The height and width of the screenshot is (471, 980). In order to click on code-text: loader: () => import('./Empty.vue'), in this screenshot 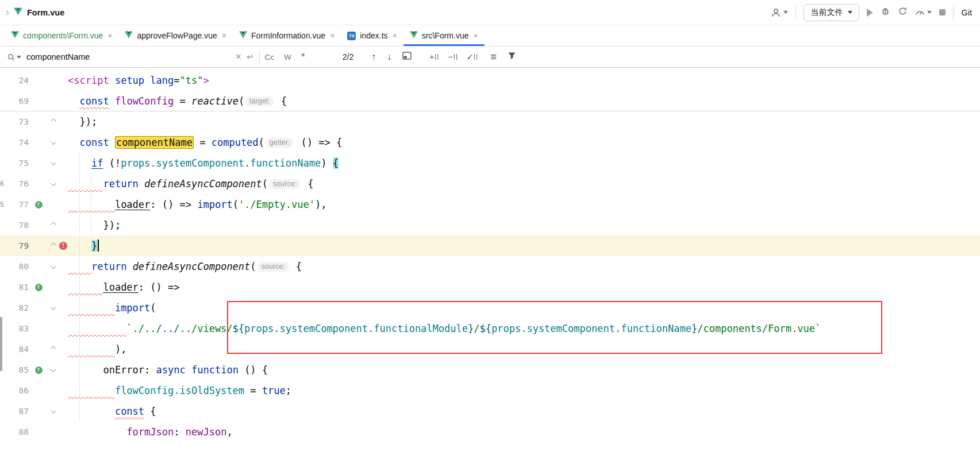, I will do `click(524, 204)`.